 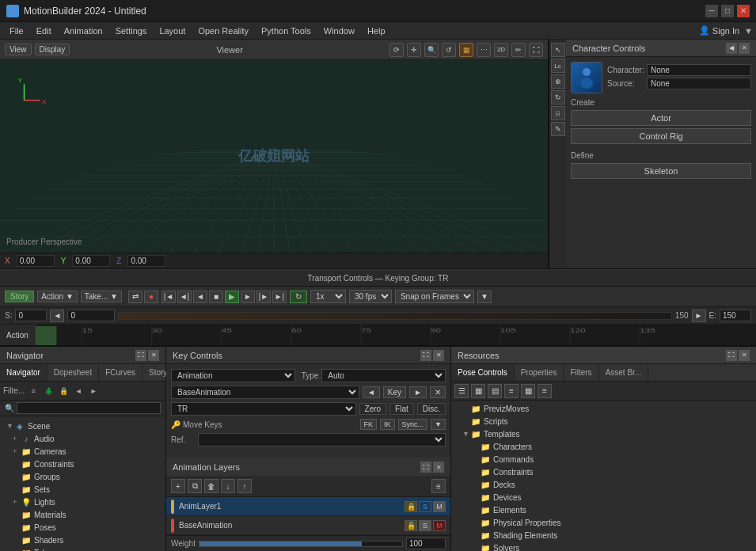 What do you see at coordinates (712, 11) in the screenshot?
I see `minimize-button: ─` at bounding box center [712, 11].